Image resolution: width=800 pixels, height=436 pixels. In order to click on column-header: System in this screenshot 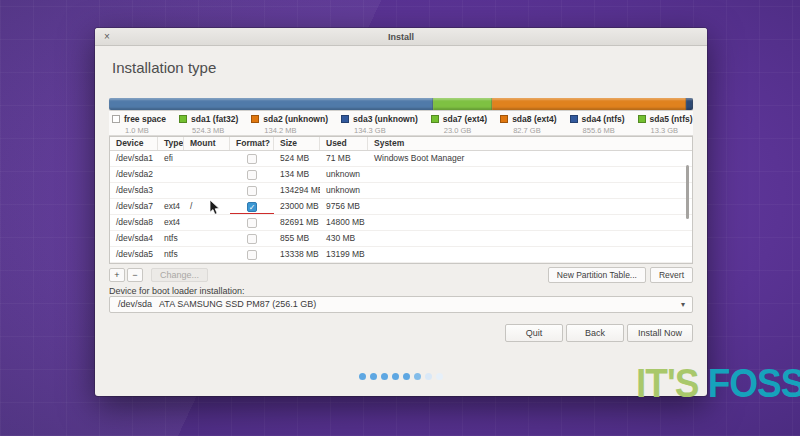, I will do `click(530, 144)`.